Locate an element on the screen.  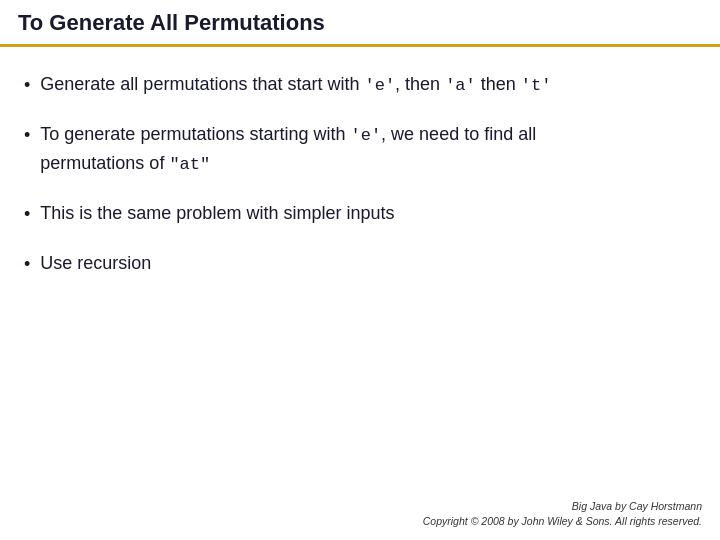
slide-title: To Generate All Permutations is located at coordinates (172, 22).